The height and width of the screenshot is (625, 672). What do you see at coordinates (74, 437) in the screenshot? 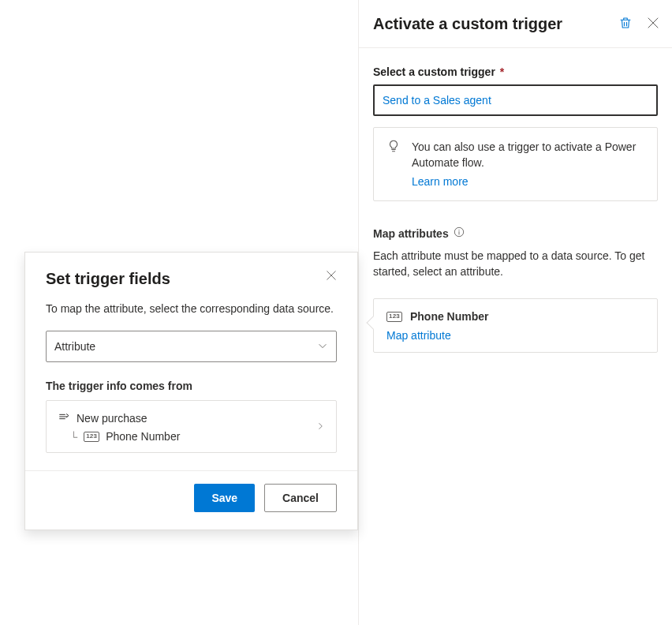
I see `tree-connector-icon: └` at bounding box center [74, 437].